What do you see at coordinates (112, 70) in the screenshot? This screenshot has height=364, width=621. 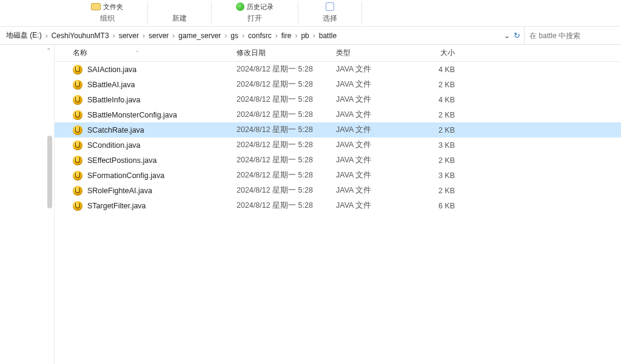 I see `file-name-text: SAIAction.java` at bounding box center [112, 70].